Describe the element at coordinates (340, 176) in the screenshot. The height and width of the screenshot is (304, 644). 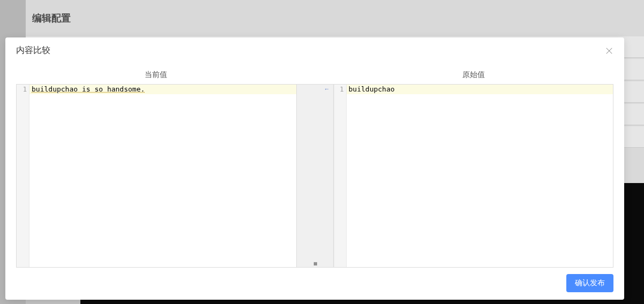
I see `right-line-gutter: 1` at that location.